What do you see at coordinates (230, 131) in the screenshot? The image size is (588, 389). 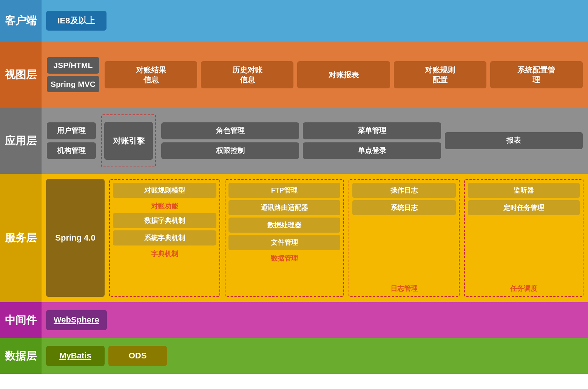 I see `jiaose-guanli-box: 角色管理` at bounding box center [230, 131].